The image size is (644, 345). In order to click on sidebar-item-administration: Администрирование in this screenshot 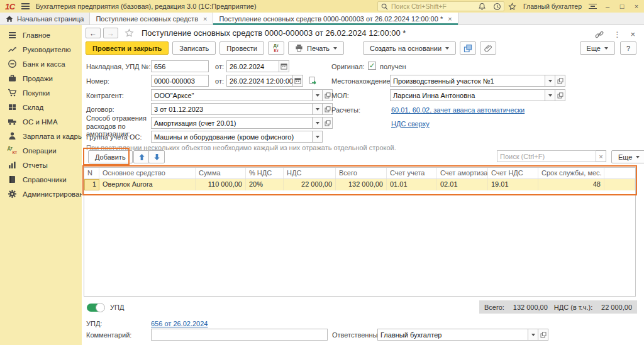, I will do `click(41, 194)`.